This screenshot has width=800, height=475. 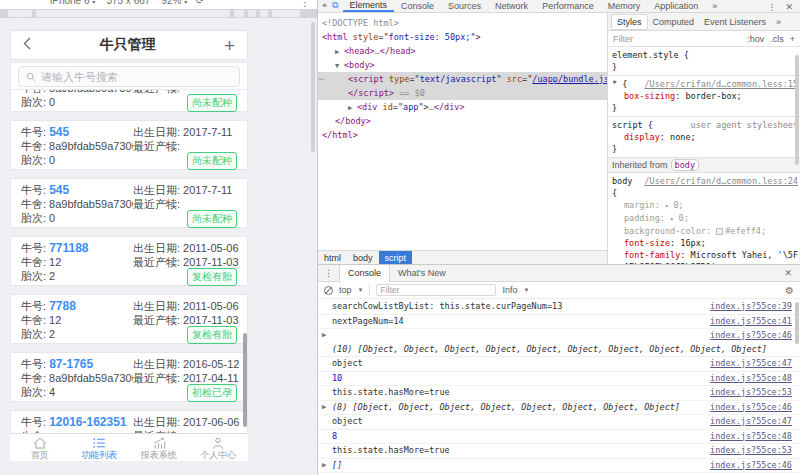 What do you see at coordinates (55, 248) in the screenshot?
I see `cow-number: 牛号: 771188` at bounding box center [55, 248].